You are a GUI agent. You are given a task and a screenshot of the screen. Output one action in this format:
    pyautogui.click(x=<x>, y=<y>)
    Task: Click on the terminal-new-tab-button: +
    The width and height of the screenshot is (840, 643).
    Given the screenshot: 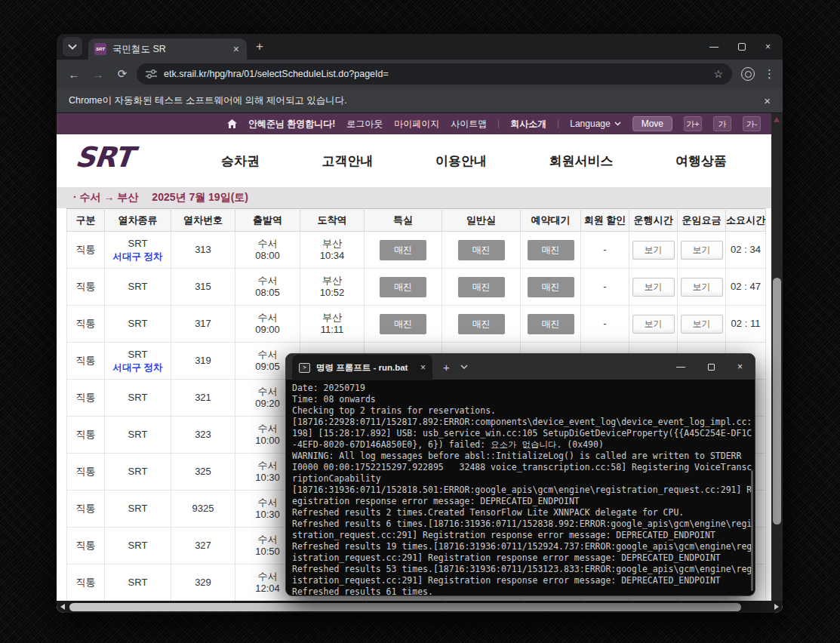 What is the action you would take?
    pyautogui.click(x=447, y=367)
    